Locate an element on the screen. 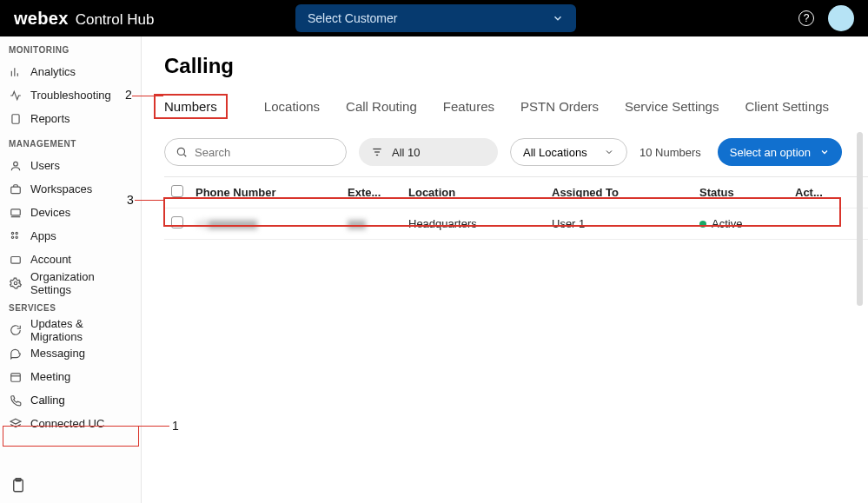 This screenshot has height=503, width=868. sidebar-item-label: Calling is located at coordinates (48, 400).